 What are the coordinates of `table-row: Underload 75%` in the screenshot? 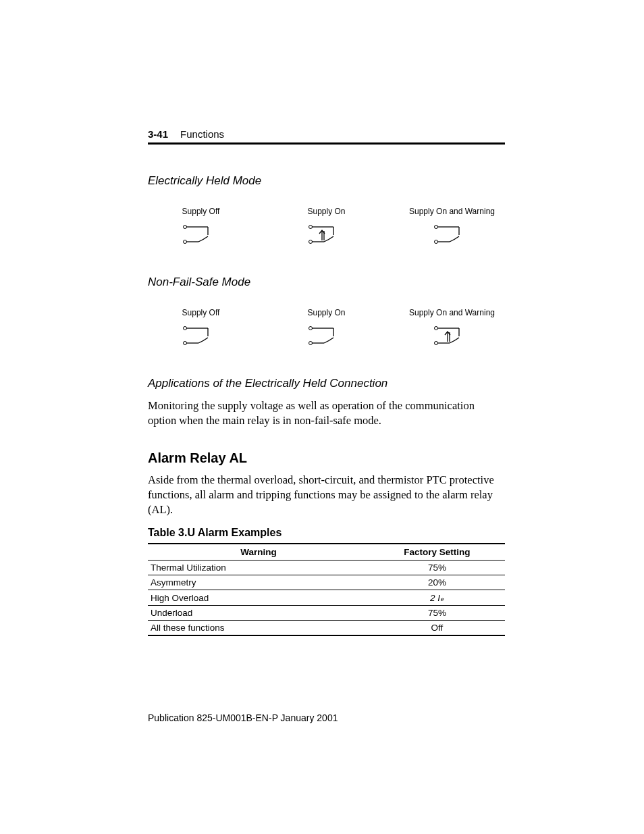 It's located at (327, 613).